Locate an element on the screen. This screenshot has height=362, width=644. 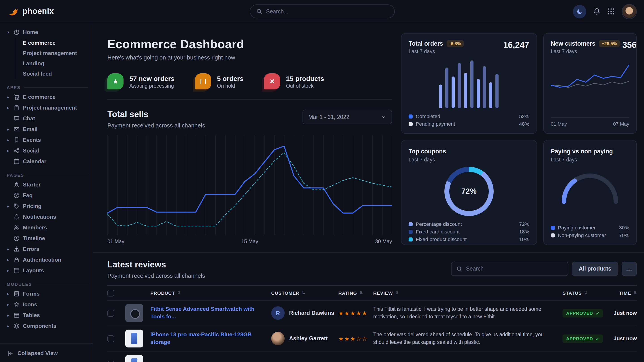
apps-grid-icon is located at coordinates (611, 11).